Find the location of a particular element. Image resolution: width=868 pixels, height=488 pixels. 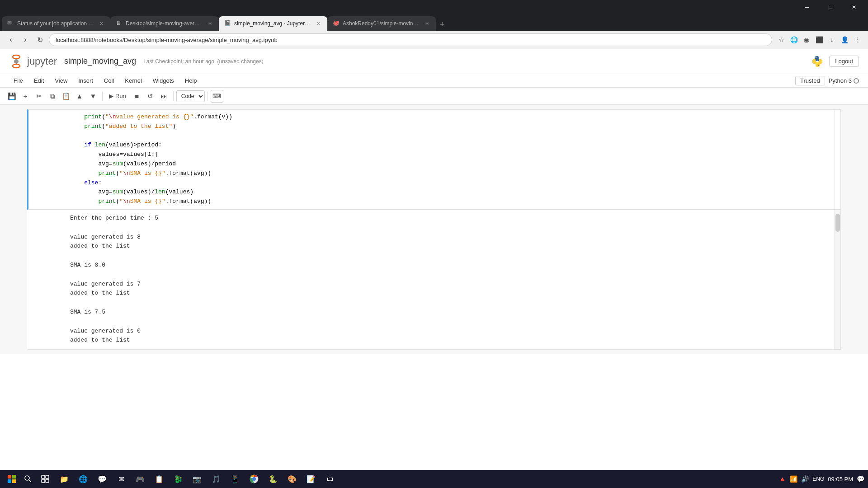

code-line-6: print("\nSMA is {}".format(avg)) is located at coordinates (449, 174).